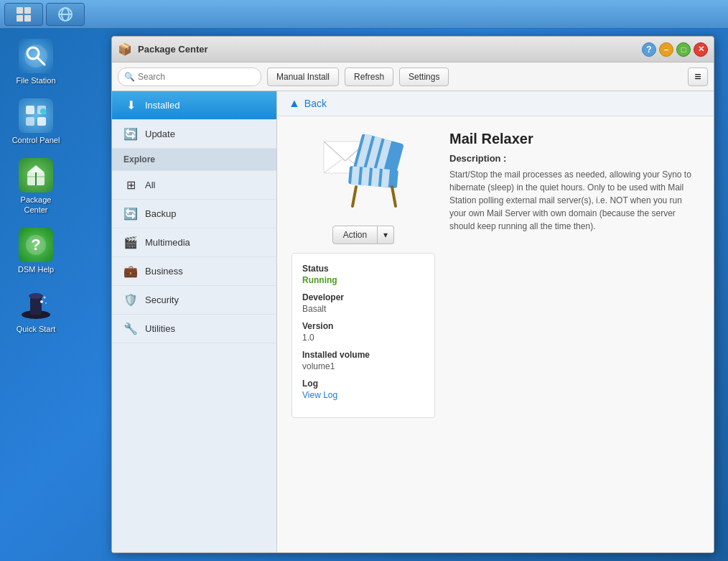  I want to click on installed-volume-label: Installed volume, so click(363, 355).